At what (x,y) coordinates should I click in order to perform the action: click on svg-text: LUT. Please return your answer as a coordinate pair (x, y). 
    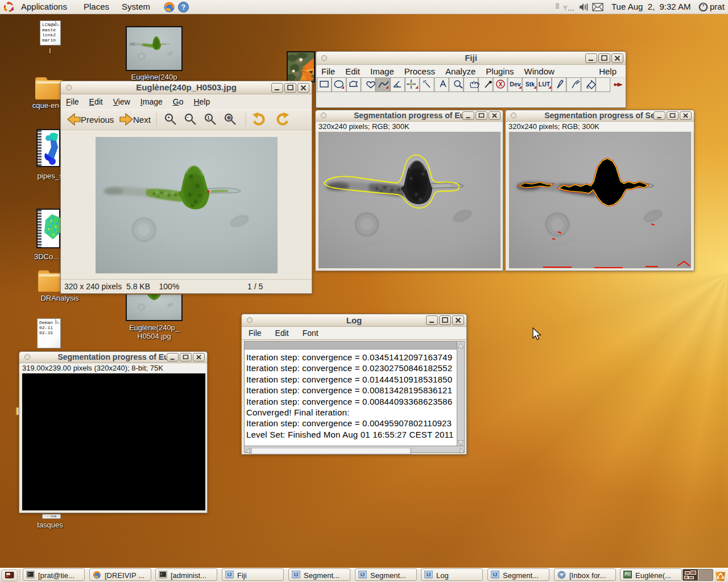
    Looking at the image, I should click on (545, 84).